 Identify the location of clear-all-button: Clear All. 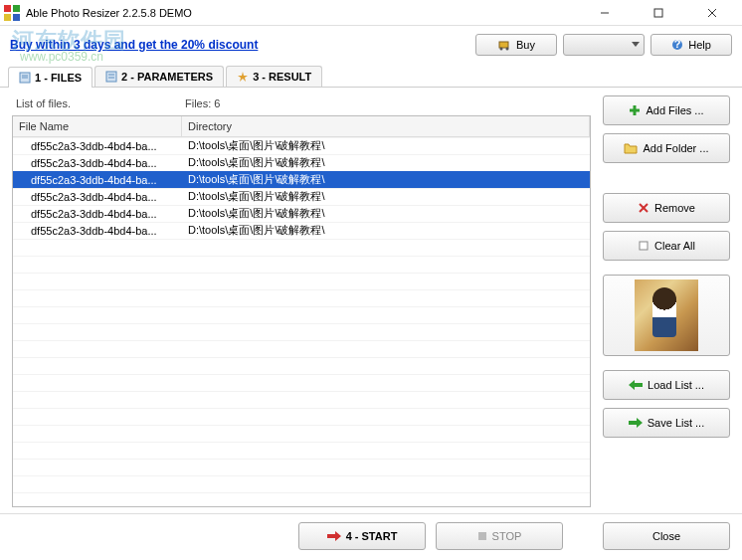
(666, 246).